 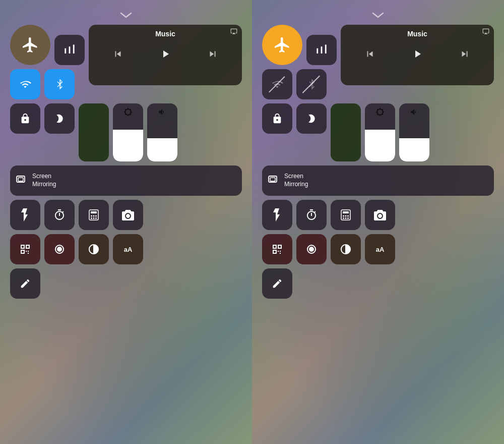 What do you see at coordinates (378, 15) in the screenshot?
I see `chevron-right` at bounding box center [378, 15].